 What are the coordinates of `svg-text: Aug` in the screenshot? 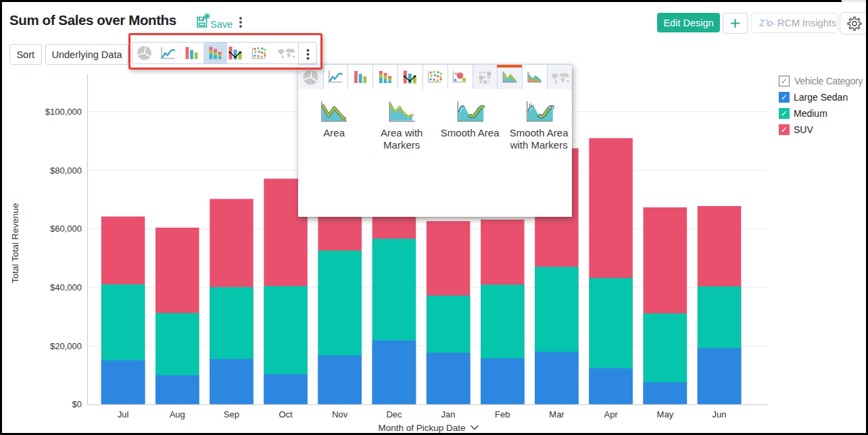 It's located at (177, 415).